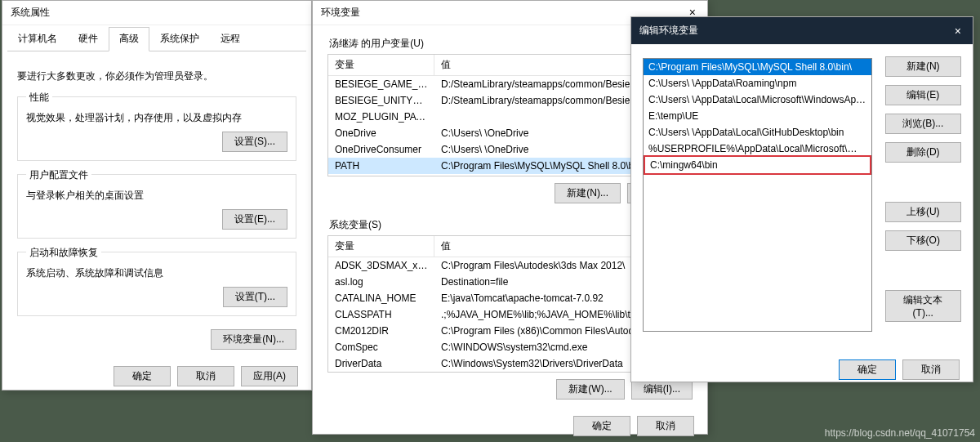  Describe the element at coordinates (157, 273) in the screenshot. I see `startup-desc: 系统启动、系统故障和调试信息` at that location.